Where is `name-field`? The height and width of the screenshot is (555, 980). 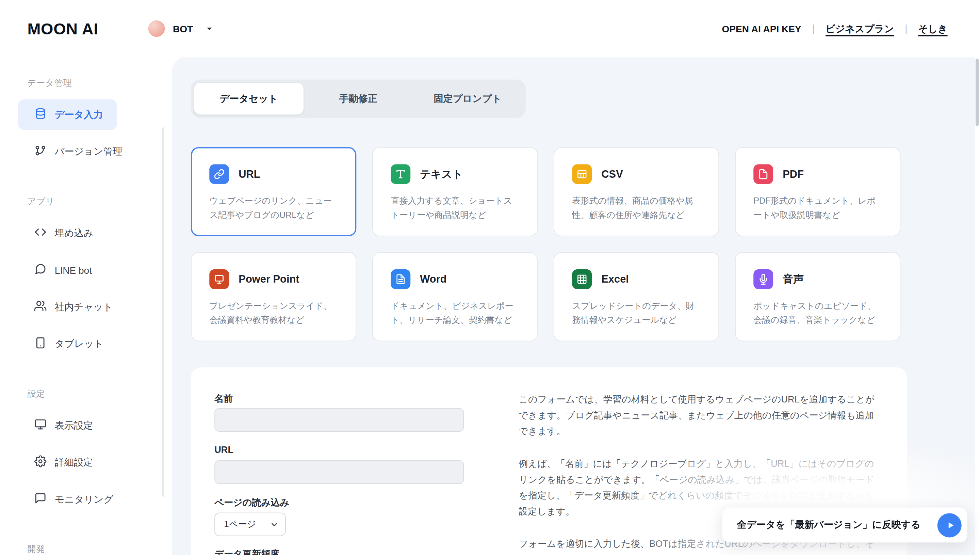
name-field is located at coordinates (339, 420).